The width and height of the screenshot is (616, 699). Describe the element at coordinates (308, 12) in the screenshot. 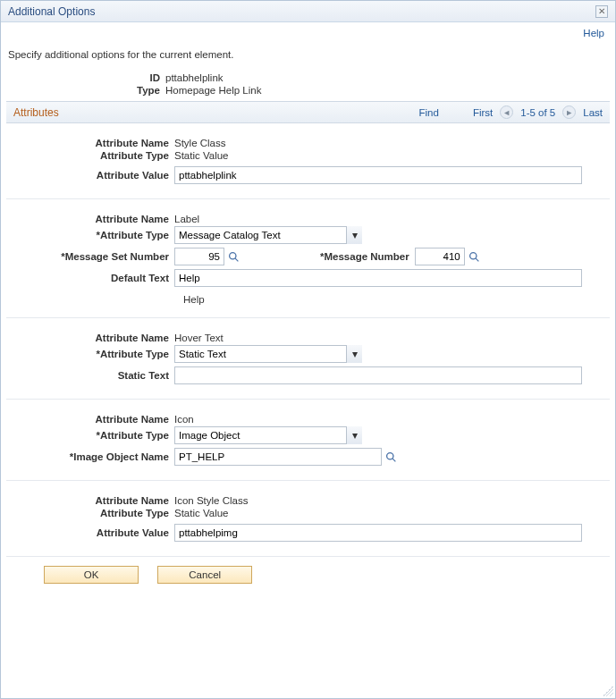

I see `titlebar: Additional Options ✕` at that location.